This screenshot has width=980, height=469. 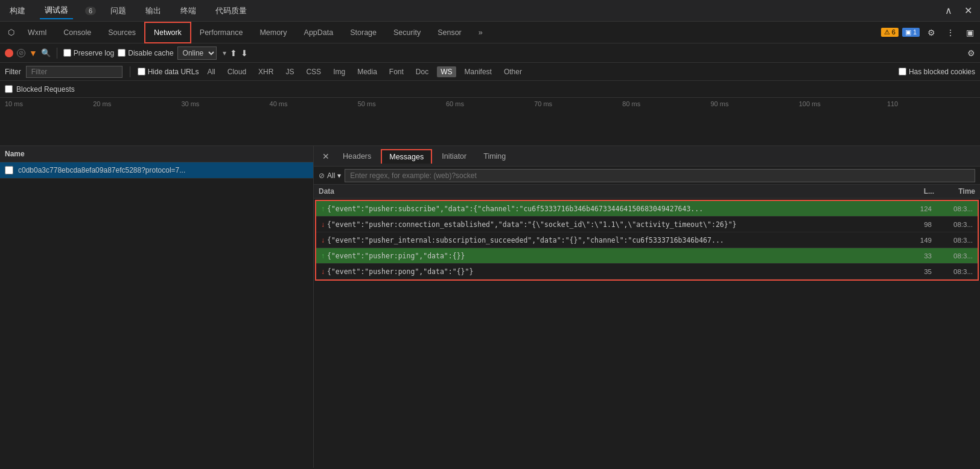 I want to click on divider, so click(x=57, y=53).